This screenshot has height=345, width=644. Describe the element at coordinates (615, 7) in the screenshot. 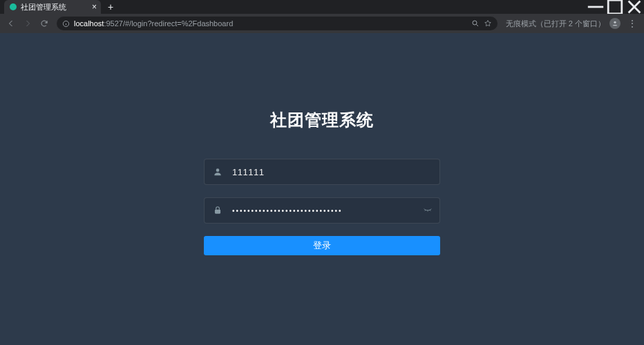

I see `window-controls` at that location.